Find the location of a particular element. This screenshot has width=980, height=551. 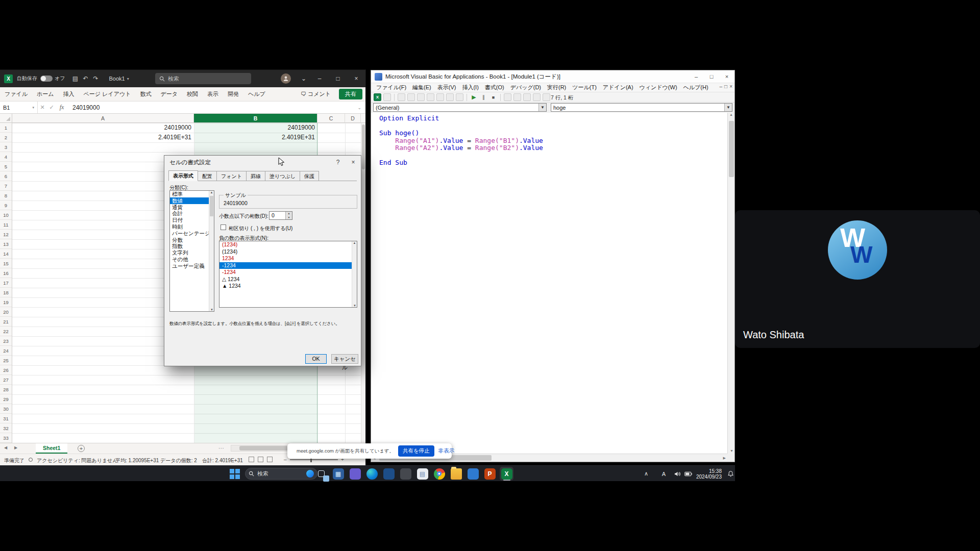

vba-minimize-icon: – is located at coordinates (696, 77).